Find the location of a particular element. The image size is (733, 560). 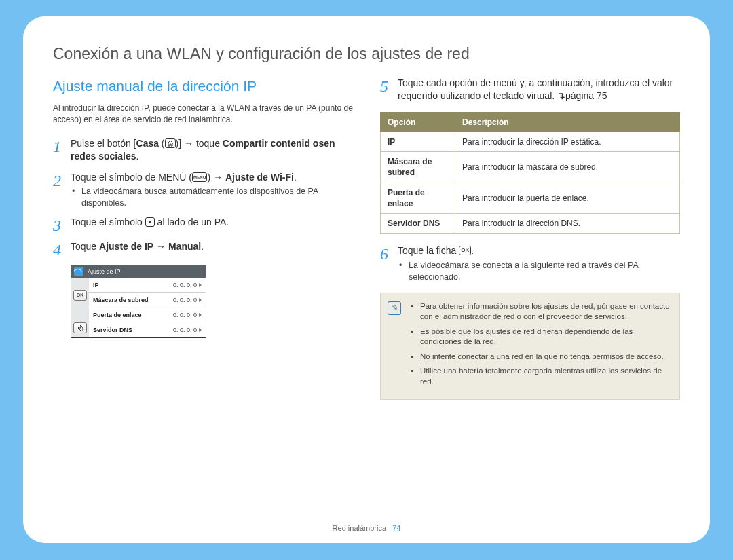

step-number: 5 is located at coordinates (389, 90).